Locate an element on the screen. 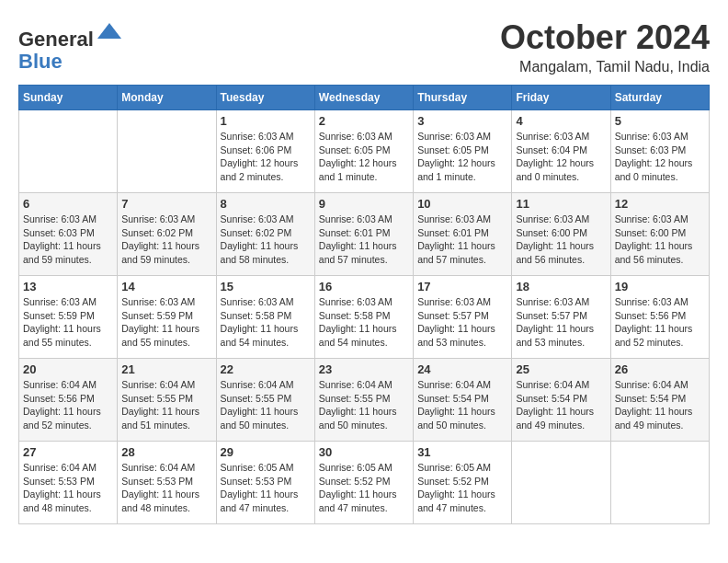 Image resolution: width=728 pixels, height=563 pixels. calendar-week-row: 20Sunrise: 6:04 AM Sunset: 5:56 PM Dayli… is located at coordinates (364, 400).